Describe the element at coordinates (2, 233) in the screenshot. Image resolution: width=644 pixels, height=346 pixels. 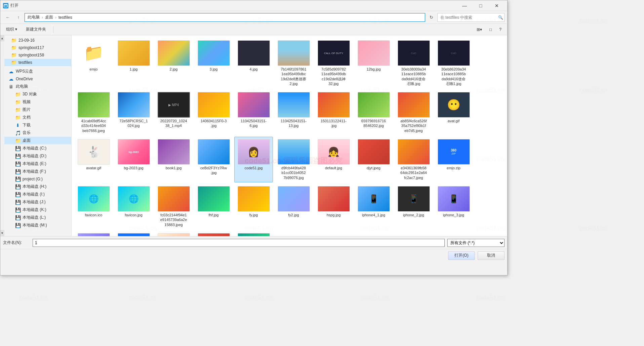
I see `scroll-down-arrow: ▼` at that location.